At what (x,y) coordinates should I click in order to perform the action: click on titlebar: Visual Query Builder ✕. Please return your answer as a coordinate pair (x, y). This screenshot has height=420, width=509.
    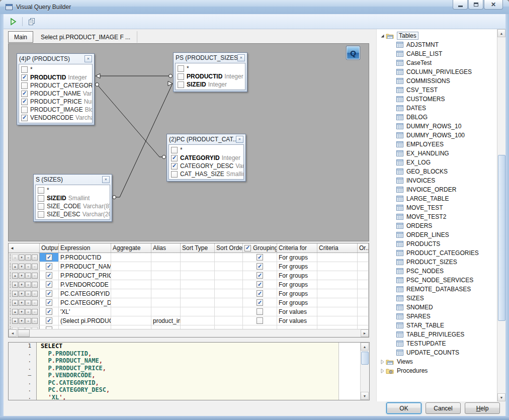
    Looking at the image, I should click on (254, 7).